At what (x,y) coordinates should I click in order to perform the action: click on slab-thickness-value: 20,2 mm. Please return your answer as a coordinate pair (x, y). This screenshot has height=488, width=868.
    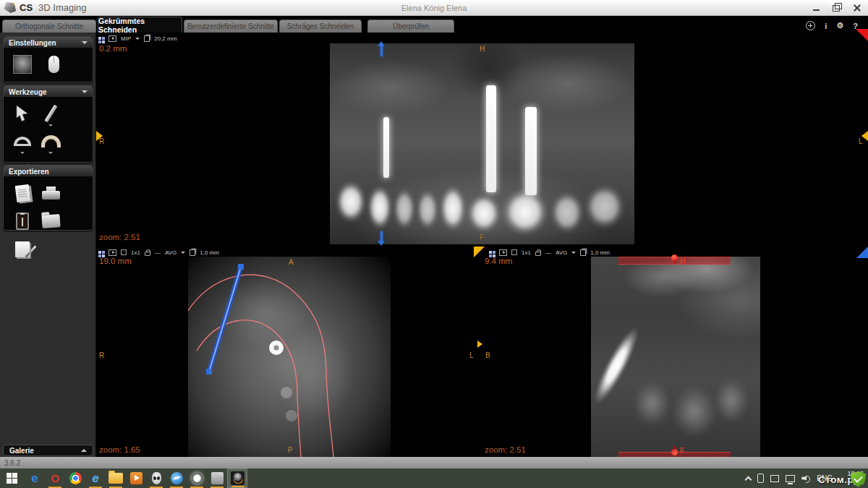
    Looking at the image, I should click on (165, 39).